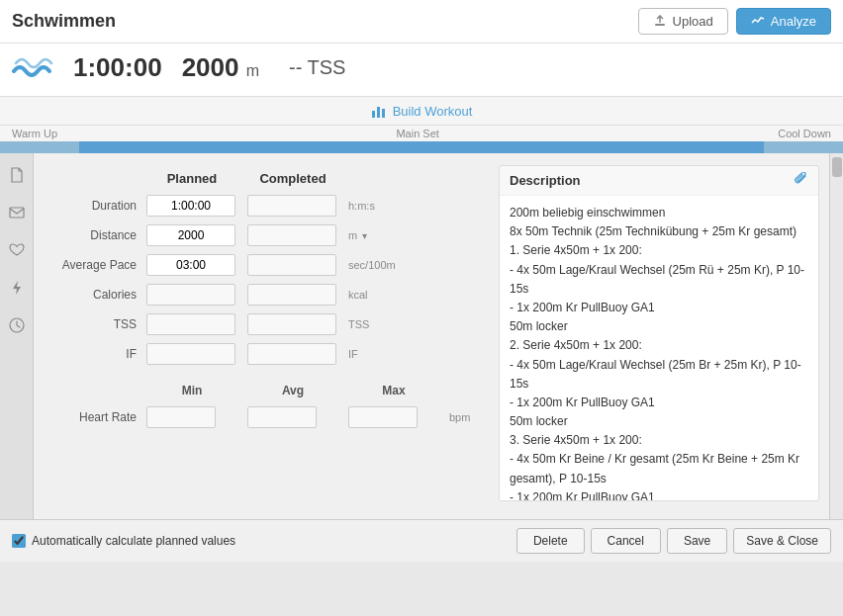 The image size is (843, 616). Describe the element at coordinates (192, 324) in the screenshot. I see `tss-planned-cell` at that location.